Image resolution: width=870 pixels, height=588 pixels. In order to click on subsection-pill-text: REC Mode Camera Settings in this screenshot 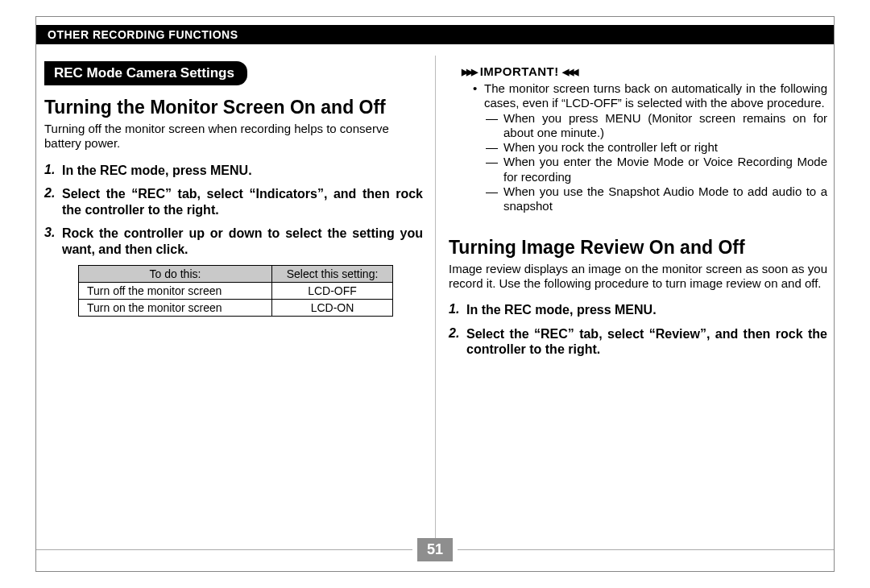, I will do `click(144, 72)`.